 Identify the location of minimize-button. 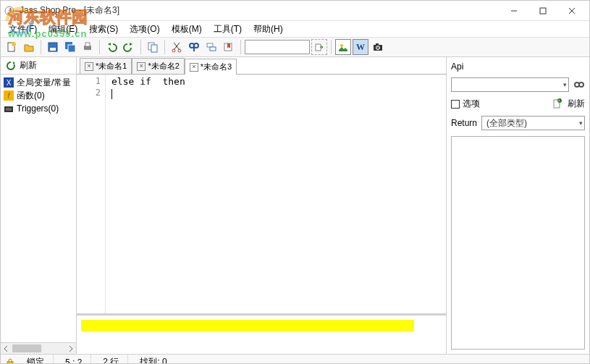
(514, 11).